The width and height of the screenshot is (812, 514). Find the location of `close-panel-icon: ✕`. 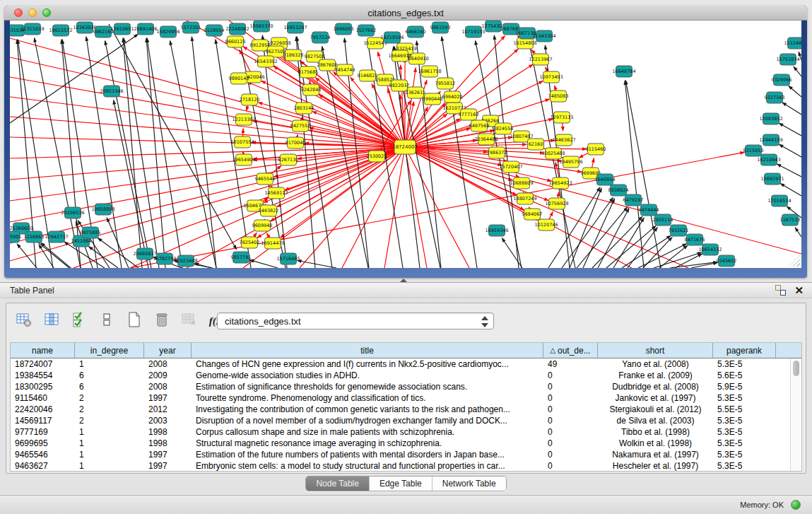

close-panel-icon: ✕ is located at coordinates (799, 290).